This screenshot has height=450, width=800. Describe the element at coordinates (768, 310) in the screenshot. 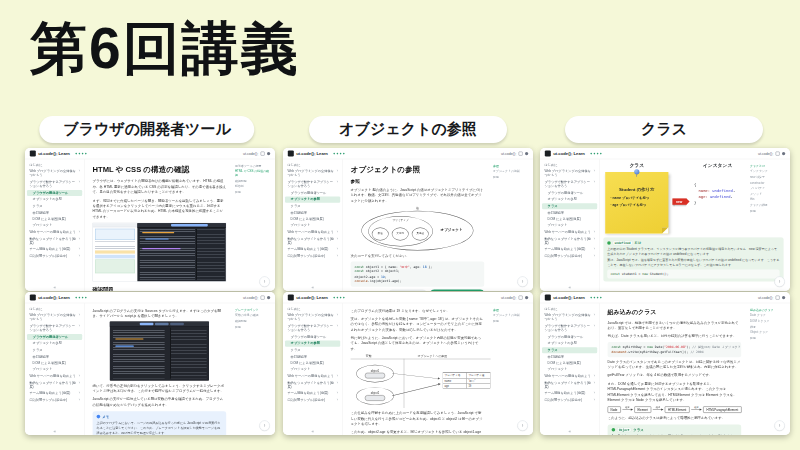

I see `toc-item: 組み込みのクラス` at that location.